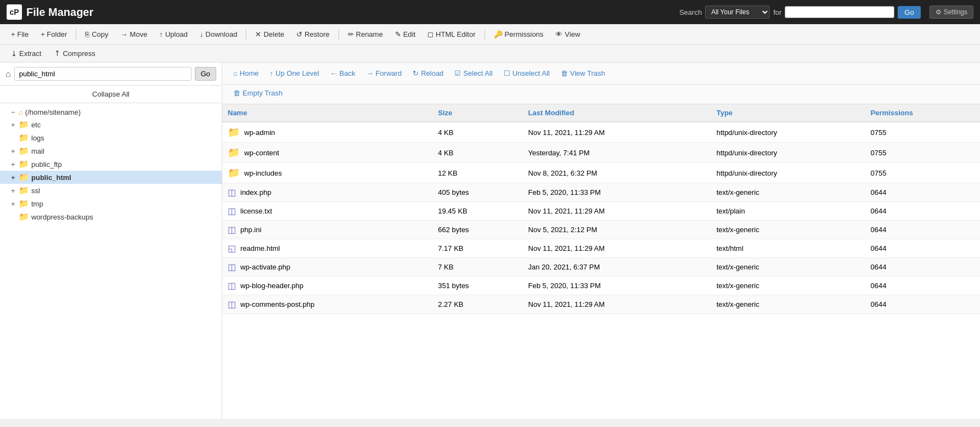 The image size is (980, 427). Describe the element at coordinates (258, 93) in the screenshot. I see `empty-trash-button: 🗑 Empty Trash` at that location.